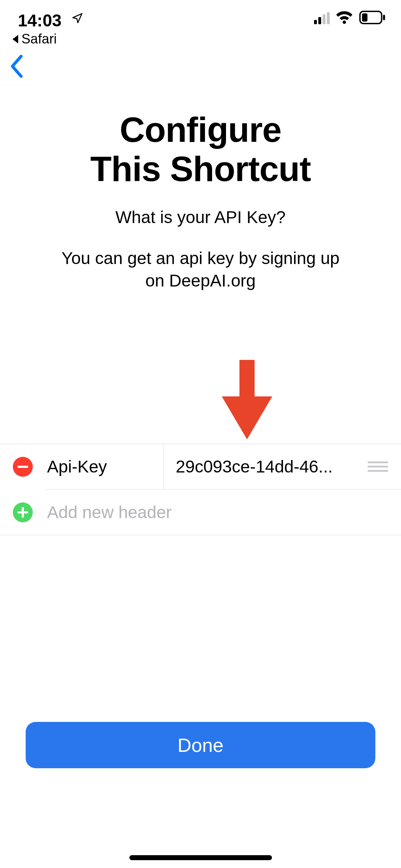  I want to click on page-title-line1: Configure, so click(200, 130).